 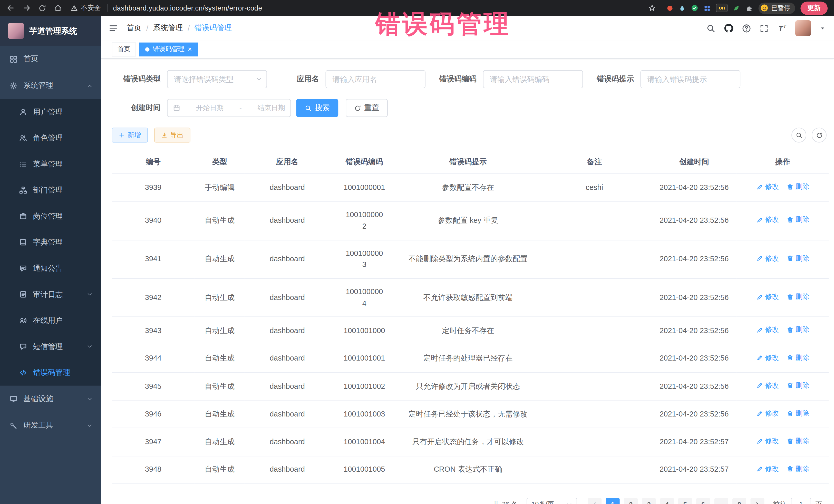 What do you see at coordinates (173, 135) in the screenshot?
I see `export-button: 导出` at bounding box center [173, 135].